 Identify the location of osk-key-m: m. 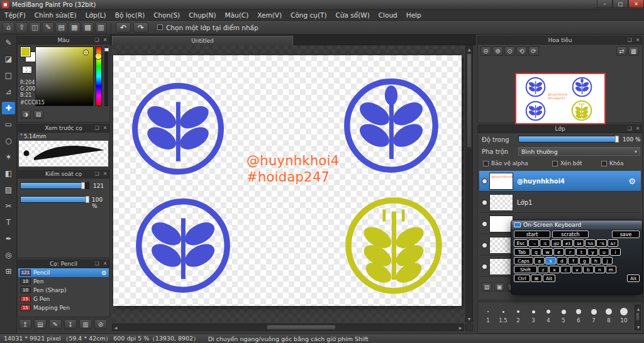
(611, 270).